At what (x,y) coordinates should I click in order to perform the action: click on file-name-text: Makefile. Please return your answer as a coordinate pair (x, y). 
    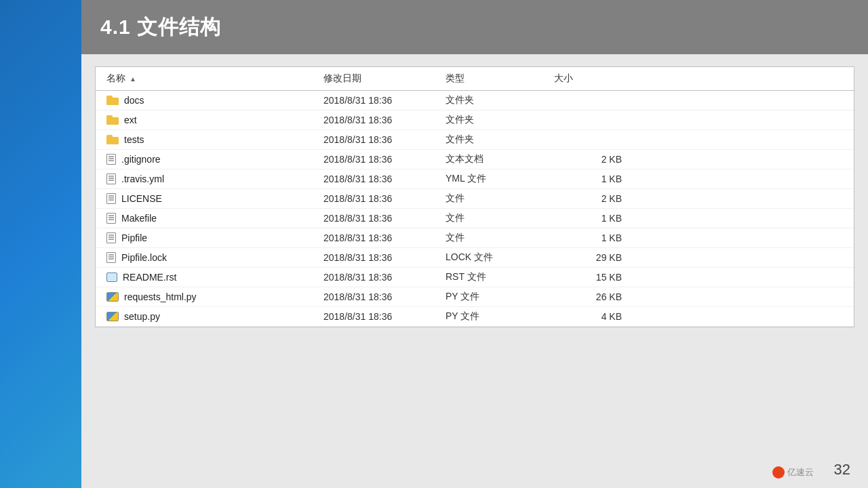
    Looking at the image, I should click on (139, 218).